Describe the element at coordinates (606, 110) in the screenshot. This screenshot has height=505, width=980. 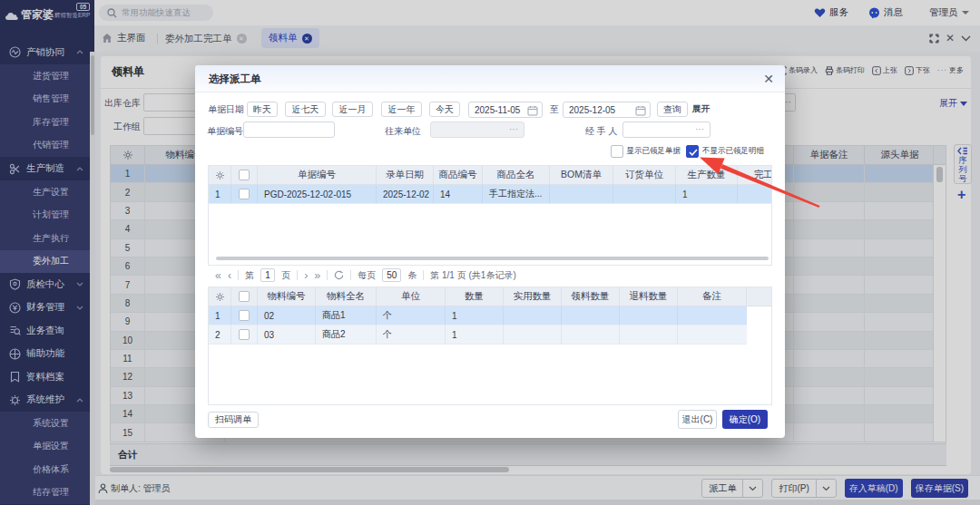
I see `date-to-input: 2025-12-05` at that location.